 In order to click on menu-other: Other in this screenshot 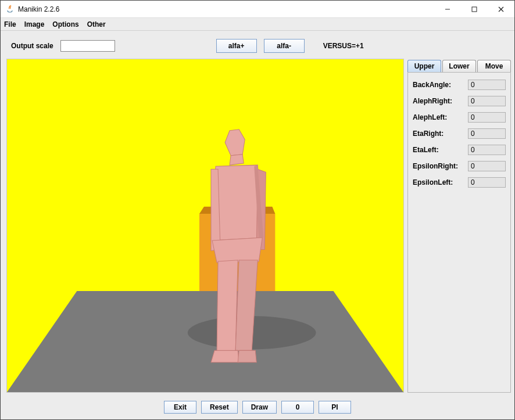, I will do `click(96, 24)`.